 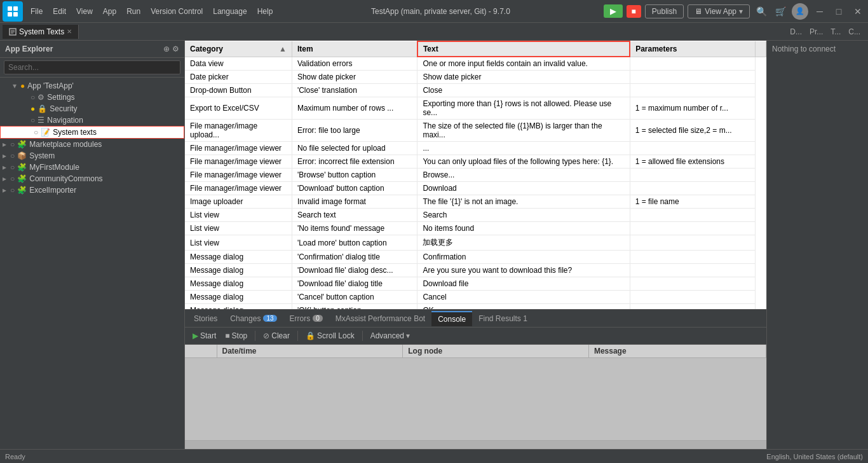 I want to click on sidebar-item-myfirstmodule: ▸ ○ 🧩 MyFirstModule, so click(x=92, y=167).